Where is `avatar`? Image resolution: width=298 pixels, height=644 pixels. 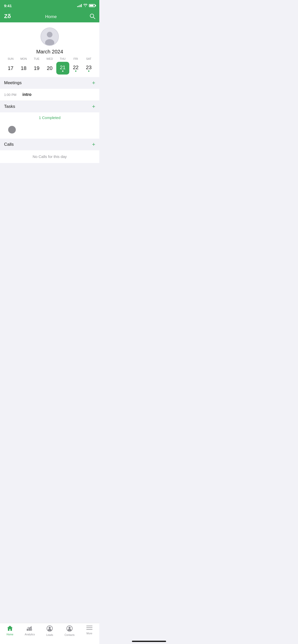
avatar is located at coordinates (50, 37).